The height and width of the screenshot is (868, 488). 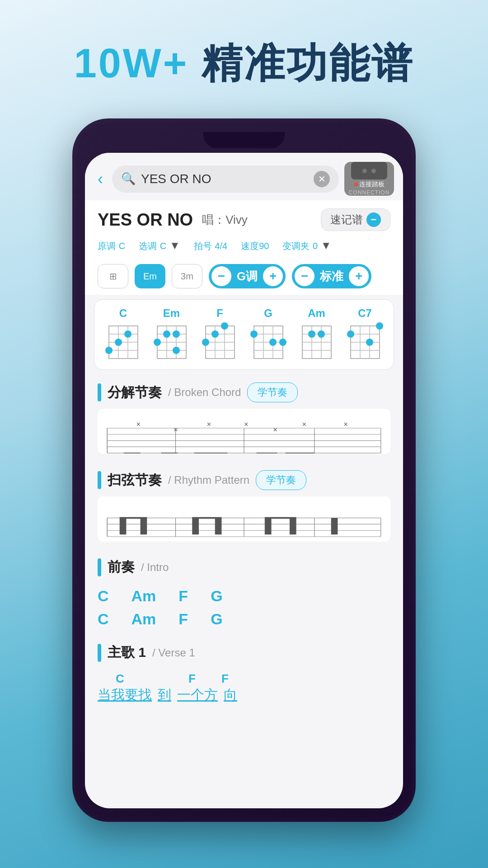 I want to click on intro-chord-f1: F, so click(x=183, y=596).